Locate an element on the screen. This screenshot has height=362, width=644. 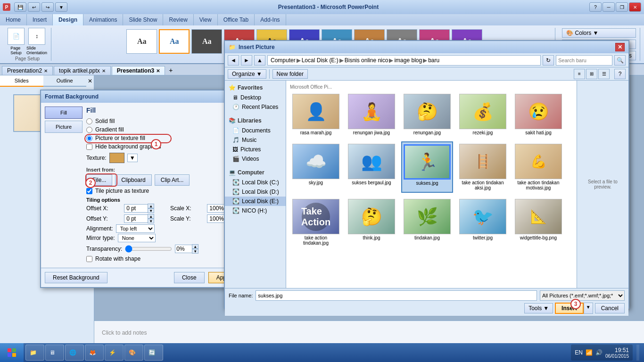
nav-music: 🎵 Music is located at coordinates (256, 140).